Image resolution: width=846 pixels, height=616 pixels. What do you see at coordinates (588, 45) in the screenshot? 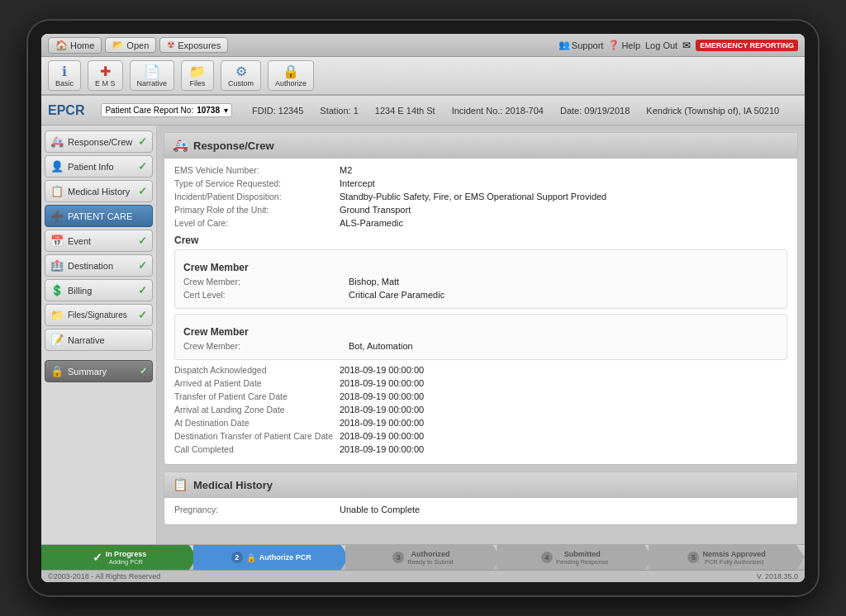
I see `support-label: Support` at bounding box center [588, 45].